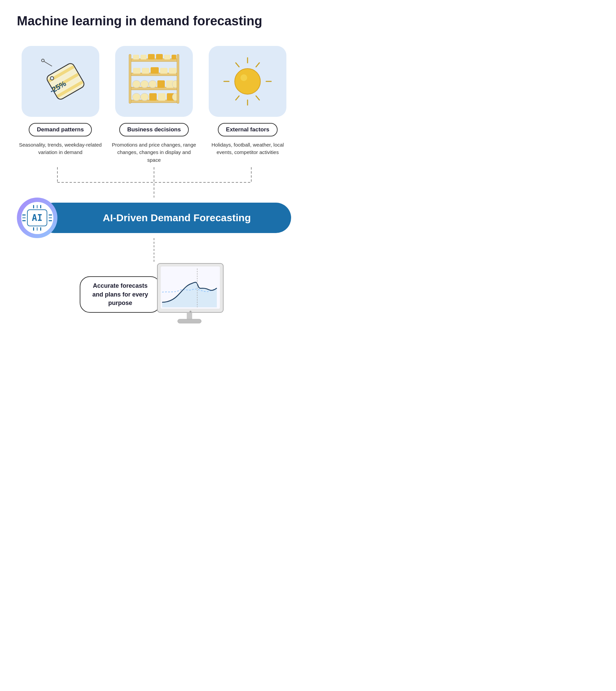 This screenshot has height=691, width=616. Describe the element at coordinates (154, 21) in the screenshot. I see `page-title: Machine learning in demand forecasting` at that location.